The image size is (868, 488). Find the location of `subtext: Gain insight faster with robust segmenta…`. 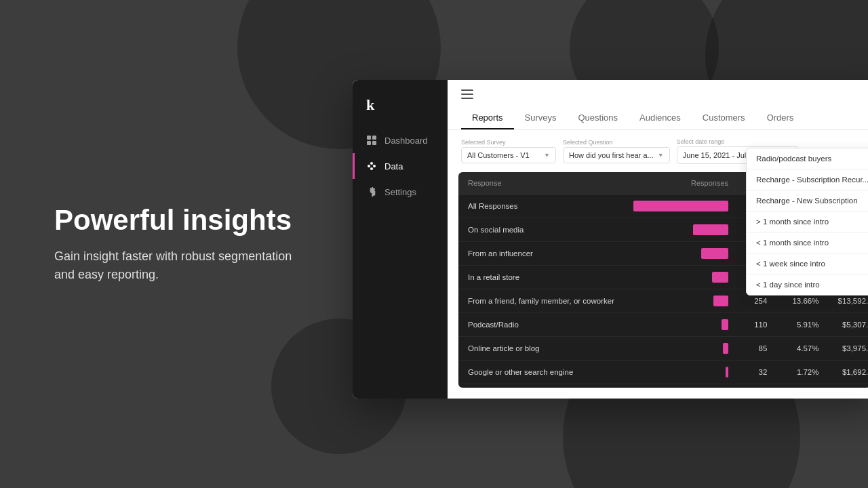

subtext: Gain insight faster with robust segmenta… is located at coordinates (183, 266).